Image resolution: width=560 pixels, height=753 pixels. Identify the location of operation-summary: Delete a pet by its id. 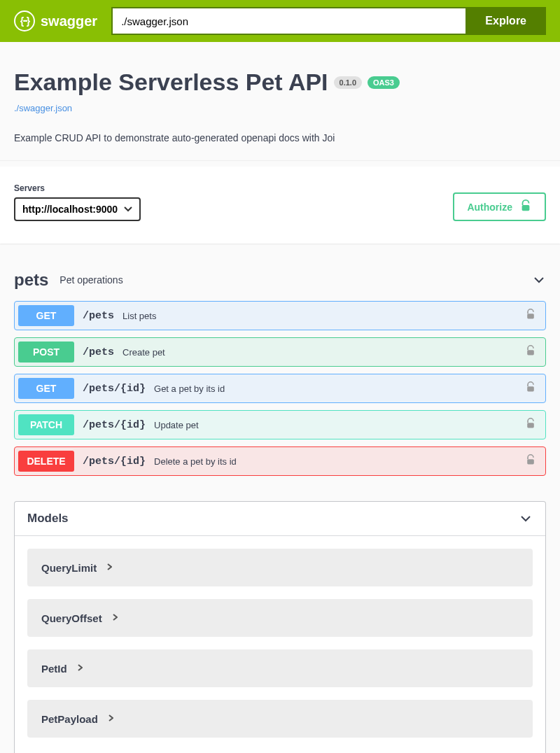
(340, 462).